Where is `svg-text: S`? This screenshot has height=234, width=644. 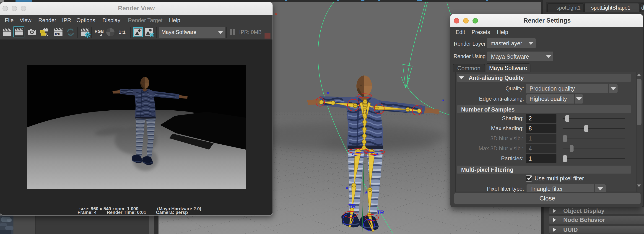 svg-text: S is located at coordinates (47, 35).